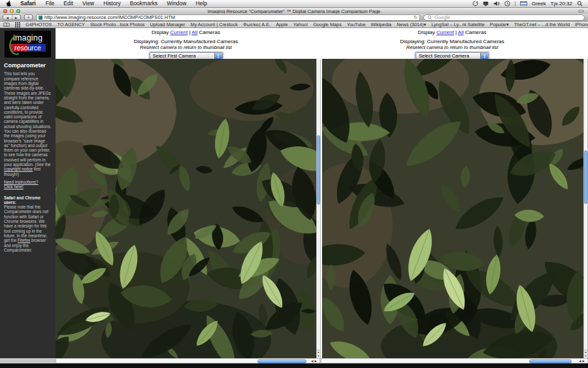 The width and height of the screenshot is (588, 368). What do you see at coordinates (18, 25) in the screenshot?
I see `top-sites-grid-icon` at bounding box center [18, 25].